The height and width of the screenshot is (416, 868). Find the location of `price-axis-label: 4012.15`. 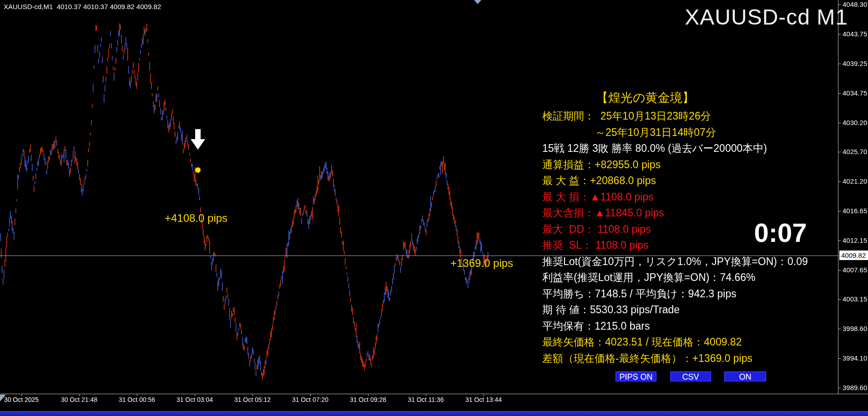

price-axis-label: 4012.15 is located at coordinates (855, 240).